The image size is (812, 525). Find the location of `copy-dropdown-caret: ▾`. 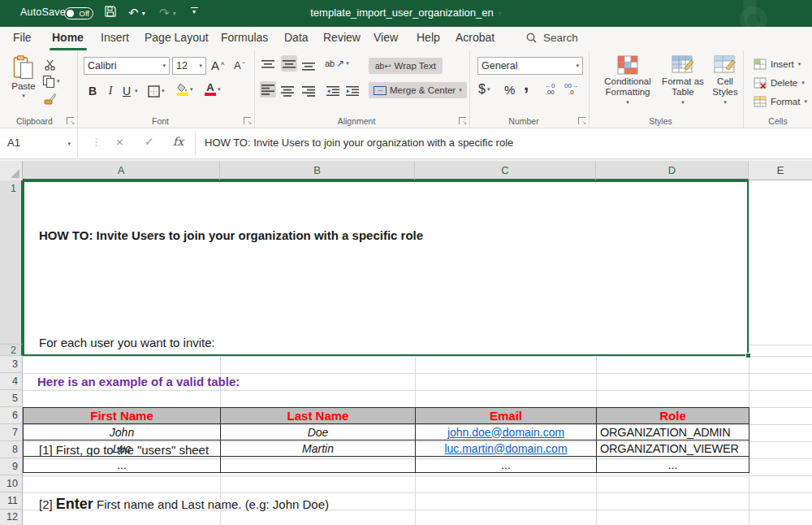

copy-dropdown-caret: ▾ is located at coordinates (58, 81).